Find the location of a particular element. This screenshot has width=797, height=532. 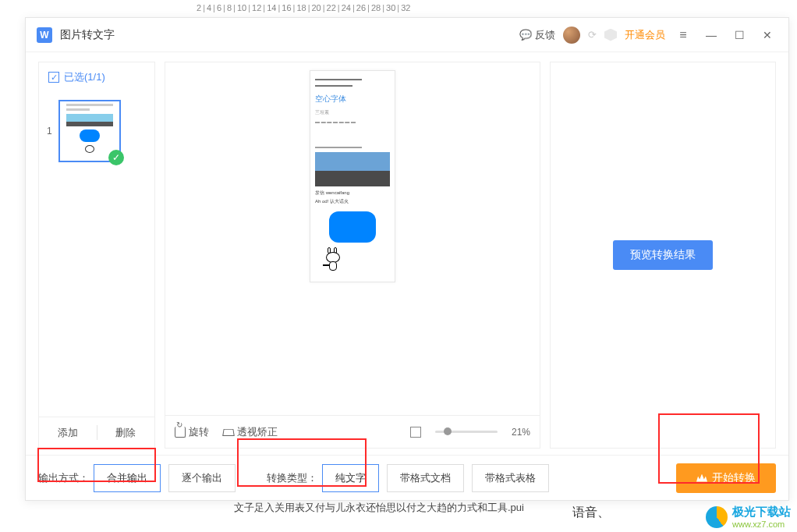

document-preview: ▬▬▬▬▬▬▬▬▬▬▬▬▬▬▬▬▬▬ 空心字体 三坦素 ▬ ▬ ▬ ▬ ▬ ▬ … is located at coordinates (352, 176).